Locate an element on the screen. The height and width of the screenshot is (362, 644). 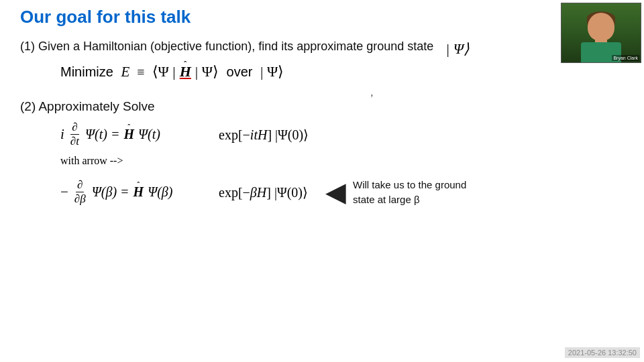
leftward-arrow: ◀ is located at coordinates (335, 192).